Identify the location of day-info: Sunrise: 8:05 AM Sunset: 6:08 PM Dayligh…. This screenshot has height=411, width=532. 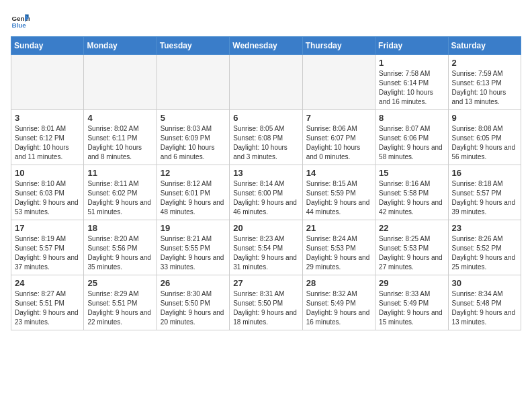
(266, 143).